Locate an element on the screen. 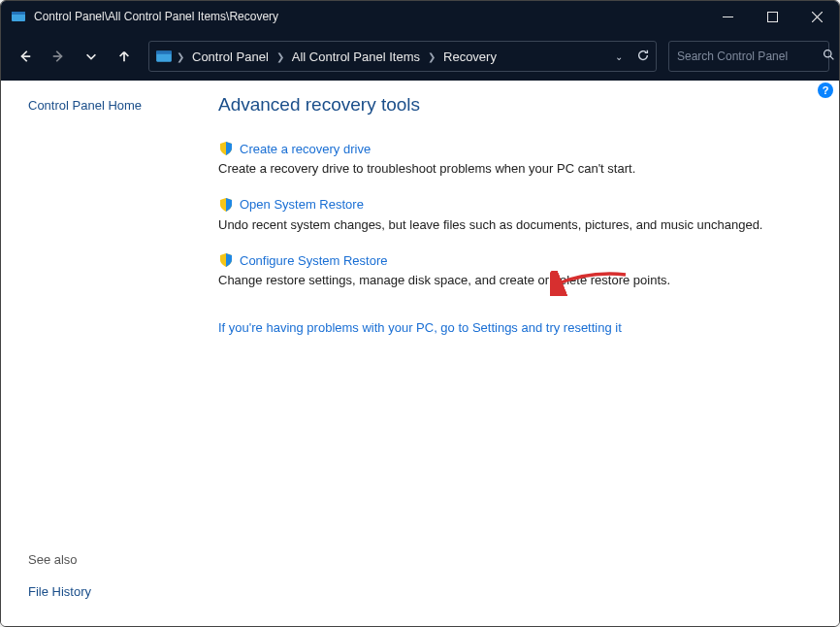 The width and height of the screenshot is (840, 627). forward-button is located at coordinates (58, 56).